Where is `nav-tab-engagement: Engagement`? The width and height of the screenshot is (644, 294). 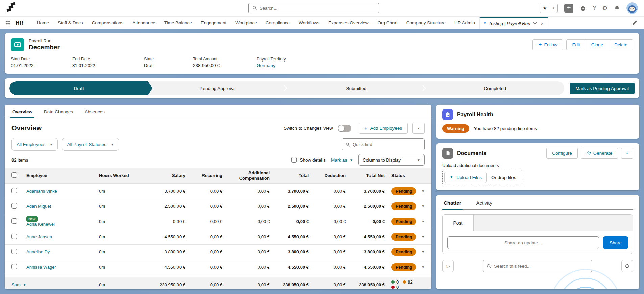
nav-tab-engagement: Engagement is located at coordinates (214, 23).